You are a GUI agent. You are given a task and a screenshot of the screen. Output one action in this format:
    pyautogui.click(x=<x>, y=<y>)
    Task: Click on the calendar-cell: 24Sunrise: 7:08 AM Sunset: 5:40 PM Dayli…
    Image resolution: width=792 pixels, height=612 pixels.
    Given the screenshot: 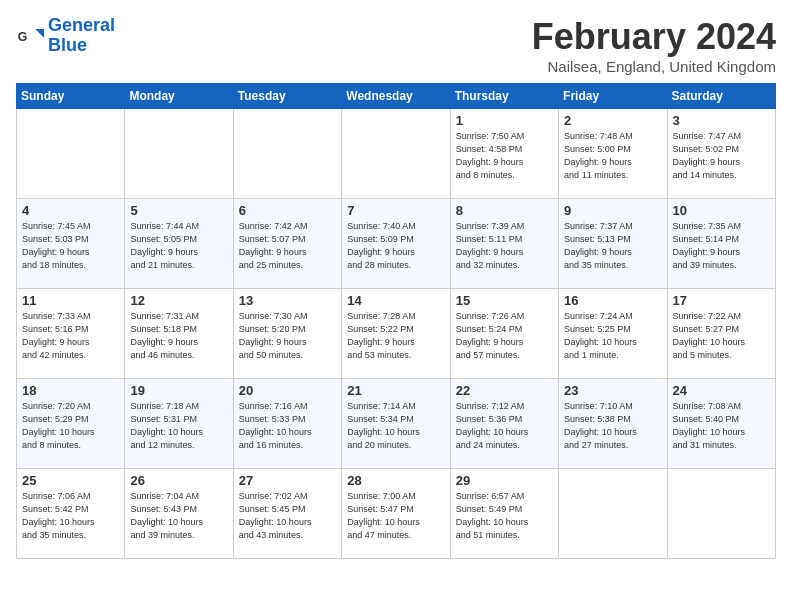 What is the action you would take?
    pyautogui.click(x=721, y=424)
    